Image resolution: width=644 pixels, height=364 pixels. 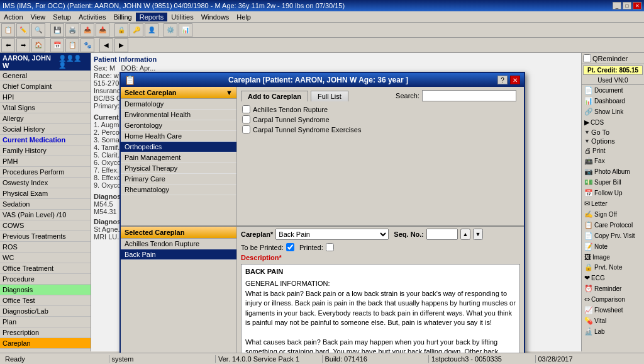 I want to click on nav-office-test: Office Test, so click(x=45, y=301).